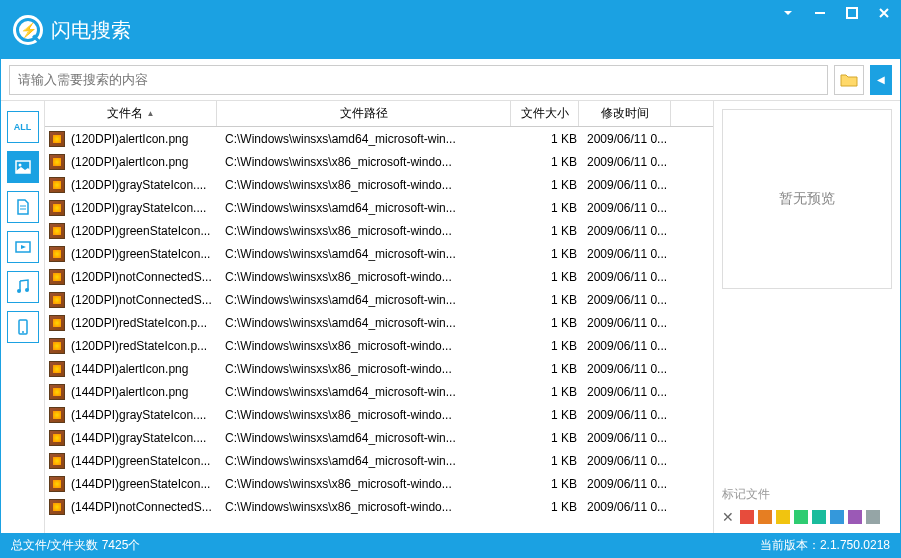  What do you see at coordinates (146, 139) in the screenshot?
I see `cell-name: (120DPI)alertIcon.png` at bounding box center [146, 139].